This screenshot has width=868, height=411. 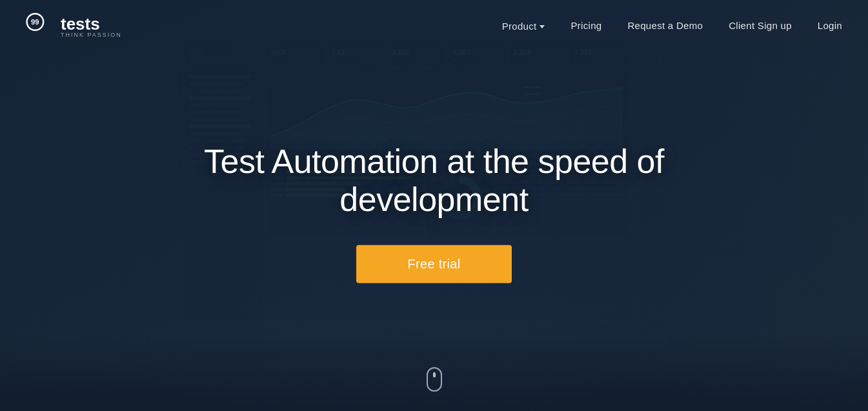 What do you see at coordinates (830, 26) in the screenshot?
I see `nav-item-login: Login` at bounding box center [830, 26].